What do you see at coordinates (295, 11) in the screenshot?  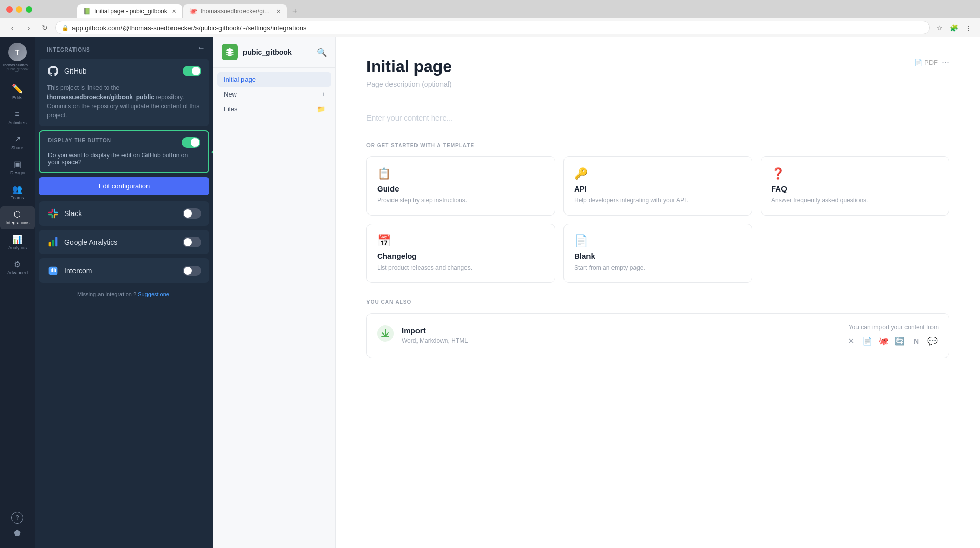 I see `new-tab-button: +` at bounding box center [295, 11].